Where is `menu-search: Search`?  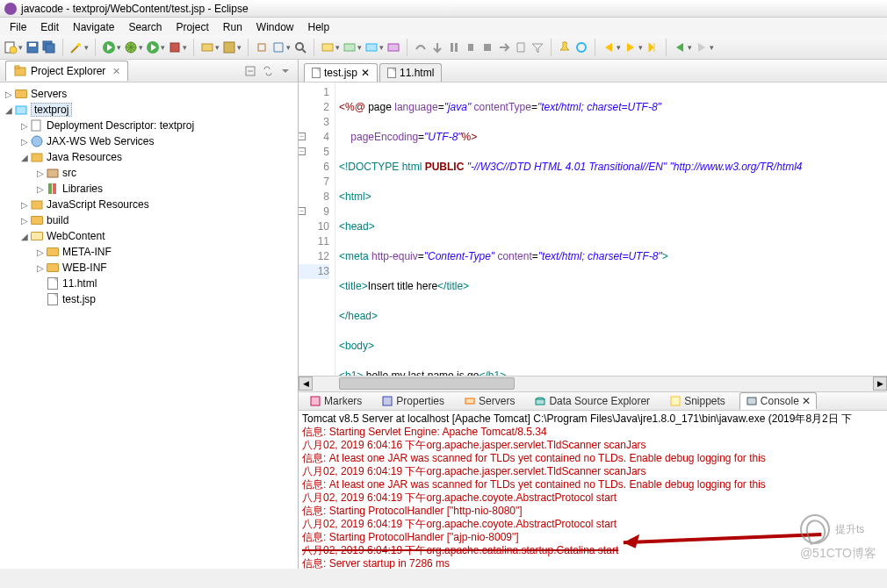
menu-search: Search is located at coordinates (145, 26).